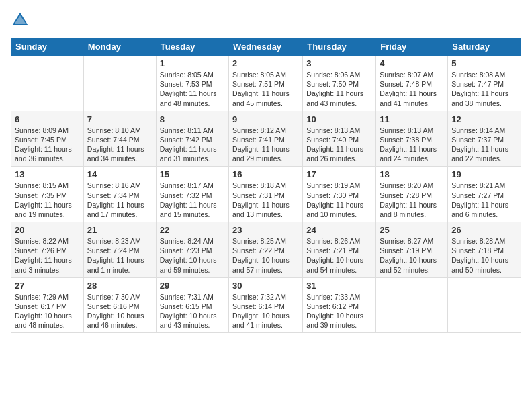 Image resolution: width=532 pixels, height=411 pixels. I want to click on day-info: Sunset: 7:50 PM, so click(339, 84).